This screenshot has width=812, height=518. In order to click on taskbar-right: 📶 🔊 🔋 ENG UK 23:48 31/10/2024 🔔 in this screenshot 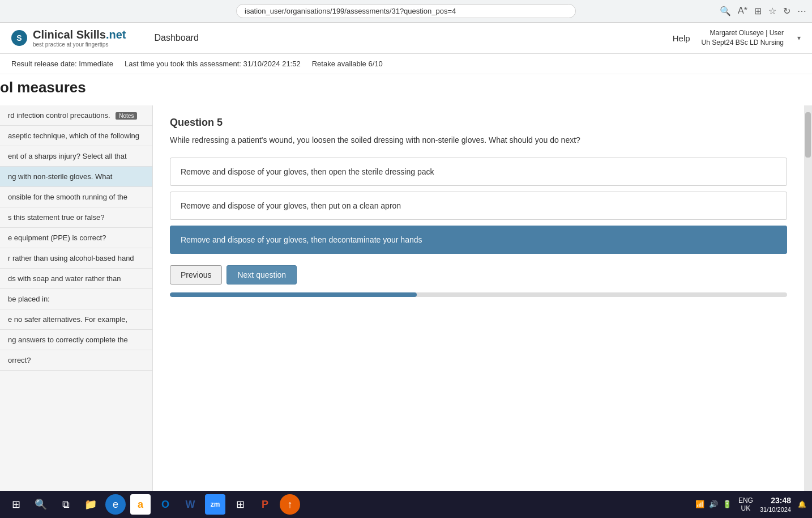, I will do `click(751, 504)`.